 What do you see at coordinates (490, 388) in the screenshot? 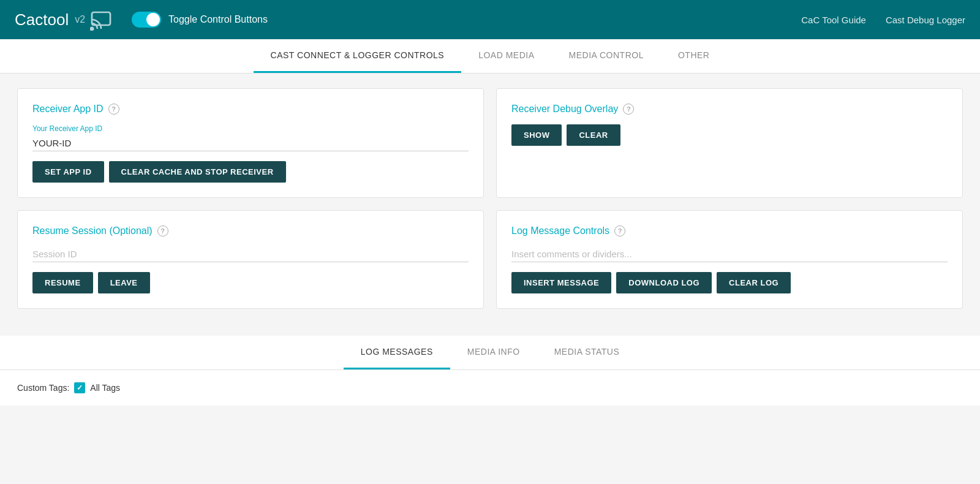
I see `custom-tags-row: Custom Tags: All Tags` at bounding box center [490, 388].